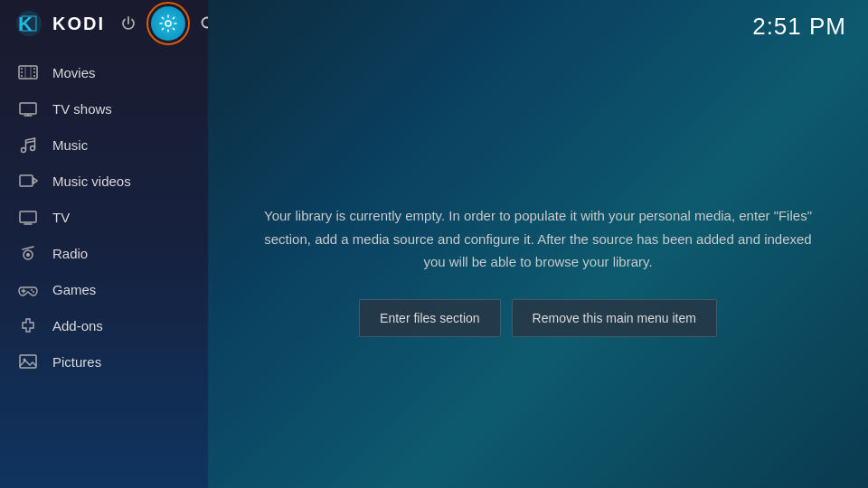 The width and height of the screenshot is (868, 488). What do you see at coordinates (168, 23) in the screenshot?
I see `settings-button` at bounding box center [168, 23].